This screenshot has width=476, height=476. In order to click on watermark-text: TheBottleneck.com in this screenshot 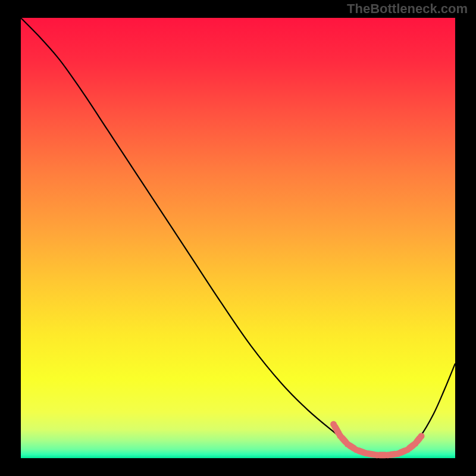, I will do `click(407, 9)`.